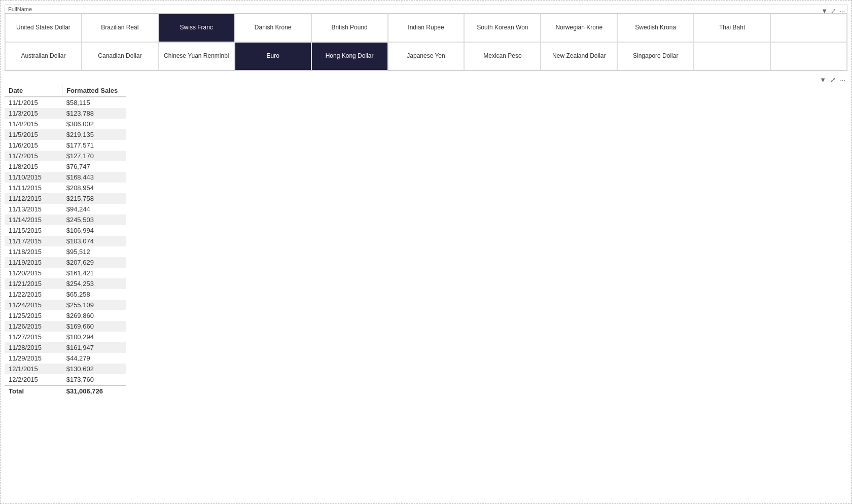 This screenshot has height=504, width=852. I want to click on cell-sales: $207,629, so click(94, 263).